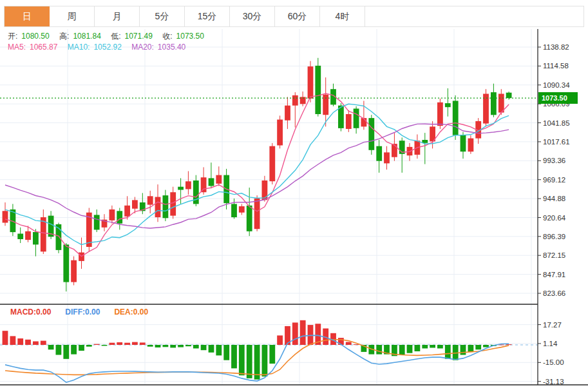 The height and width of the screenshot is (390, 588). Describe the element at coordinates (550, 344) in the screenshot. I see `svg-text: 1.14` at that location.